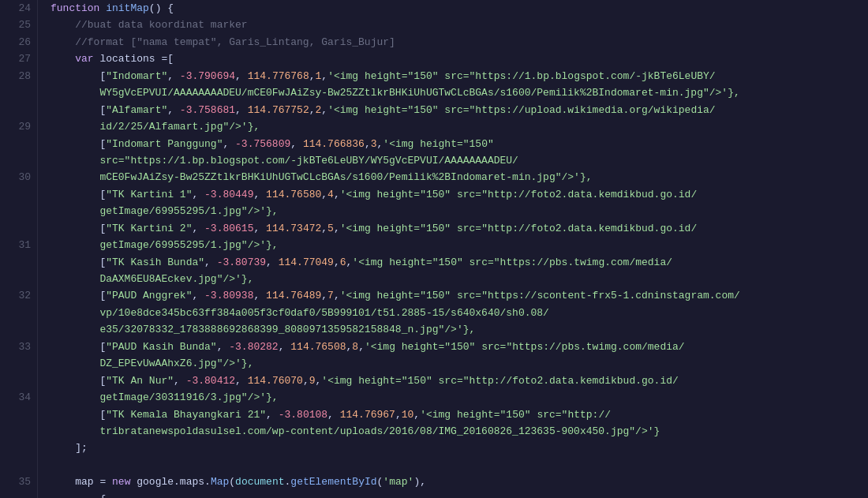 The width and height of the screenshot is (868, 498). Describe the element at coordinates (137, 76) in the screenshot. I see `str-token: "Indomart"` at that location.